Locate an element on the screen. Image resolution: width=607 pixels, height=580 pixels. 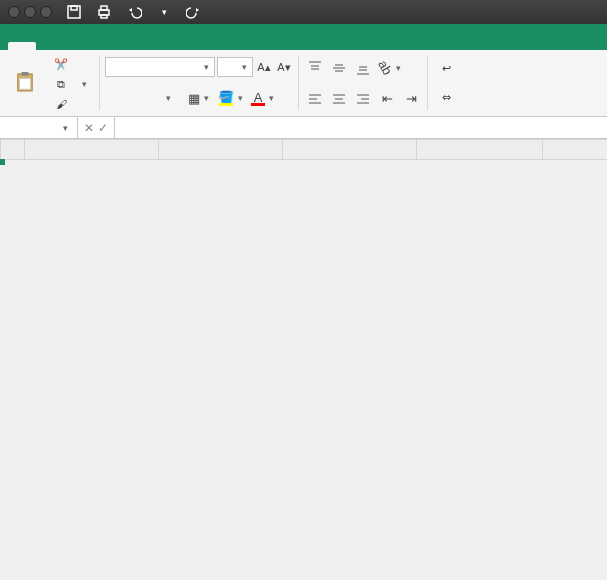
brush-icon: 🖌 is located at coordinates (61, 104).